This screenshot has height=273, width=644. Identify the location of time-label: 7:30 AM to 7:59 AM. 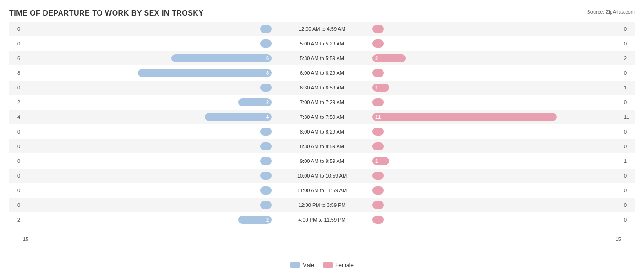
(322, 117).